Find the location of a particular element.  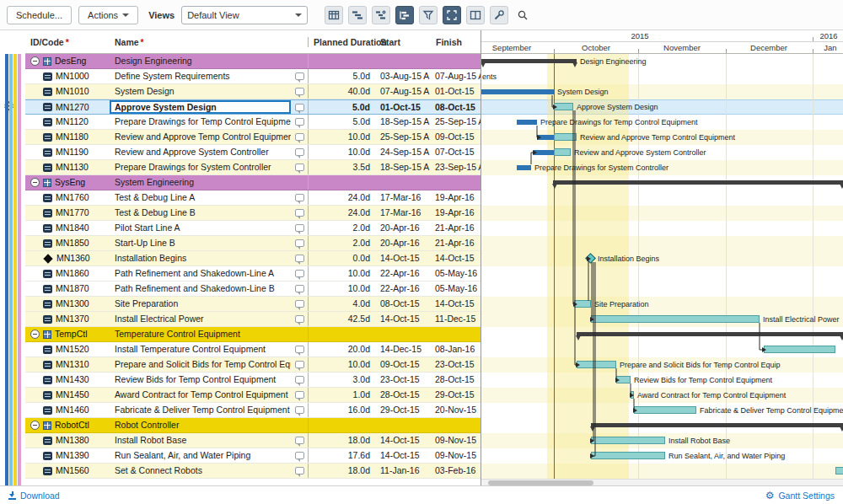

table-row: MN1310 Prepare and Solicit Bids for Temp… is located at coordinates (253, 365).